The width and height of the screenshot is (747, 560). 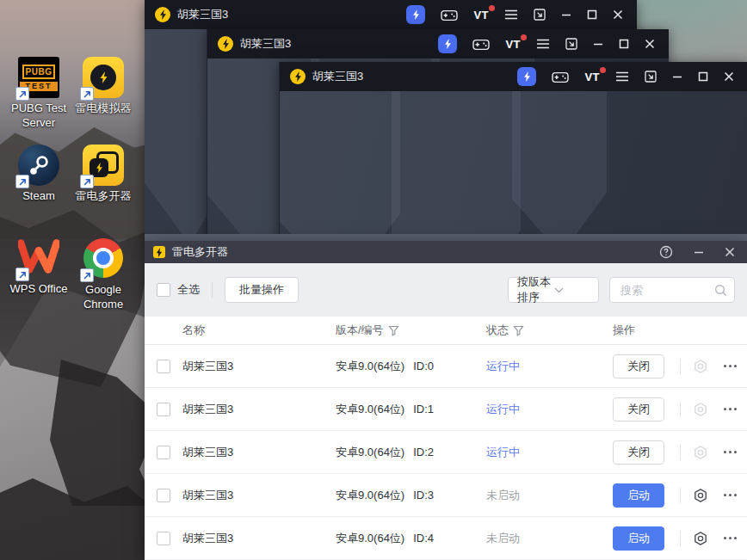 I want to click on instance-row: 胡莱三国3 安卓9.0(64位)ID:4 未启动 启动, so click(x=446, y=538).